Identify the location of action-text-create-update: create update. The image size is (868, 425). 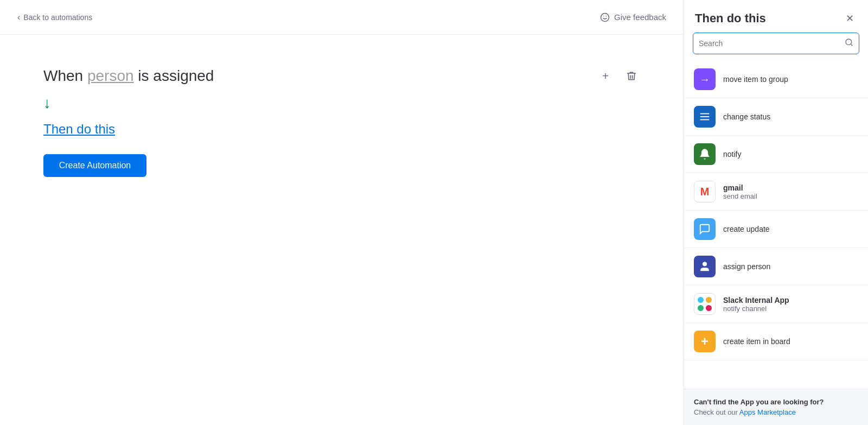
(746, 229).